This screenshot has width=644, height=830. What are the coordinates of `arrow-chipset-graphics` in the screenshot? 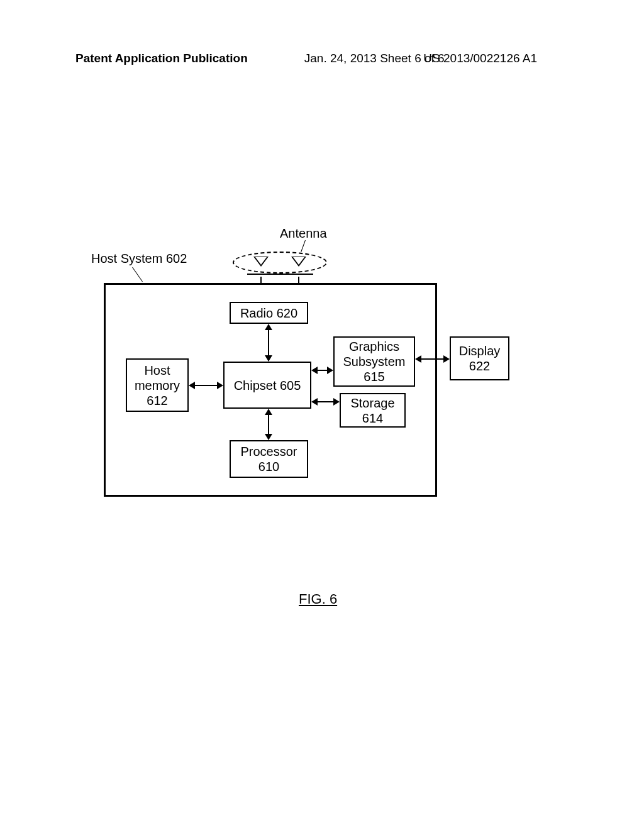 It's located at (322, 370).